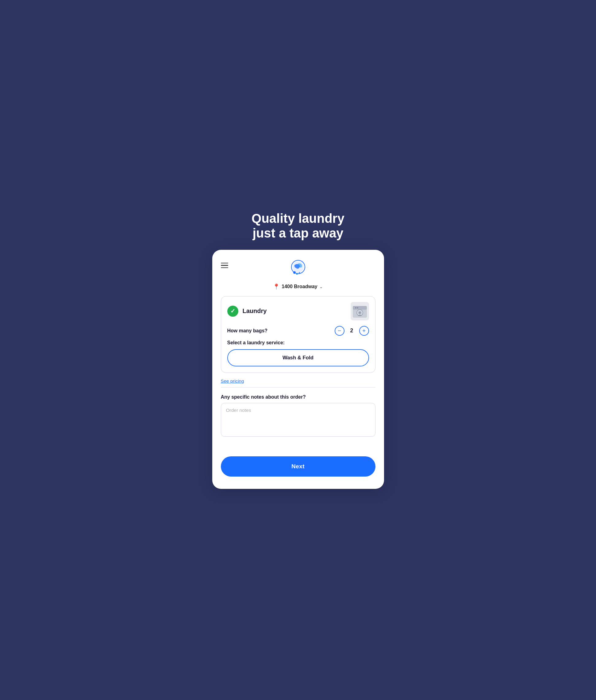  I want to click on spacer, so click(298, 447).